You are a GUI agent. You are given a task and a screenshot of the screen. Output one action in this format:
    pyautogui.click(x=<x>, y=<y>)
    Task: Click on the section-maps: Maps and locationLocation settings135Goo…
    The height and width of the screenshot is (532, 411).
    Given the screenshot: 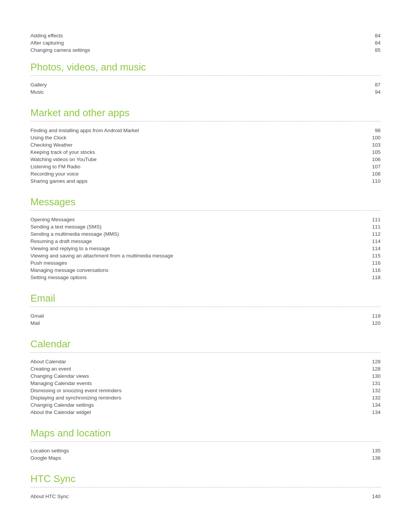 What is the action you would take?
    pyautogui.click(x=206, y=444)
    